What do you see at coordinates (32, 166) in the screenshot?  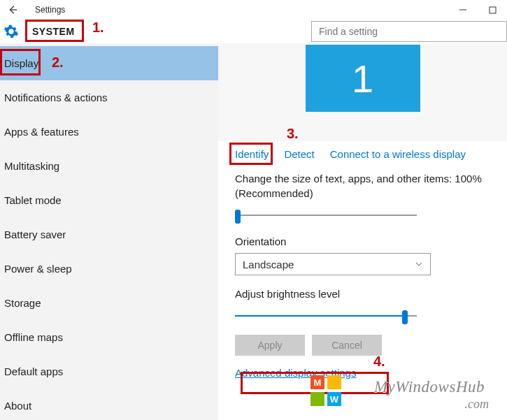 I see `sidebar-item-label: Multitasking` at bounding box center [32, 166].